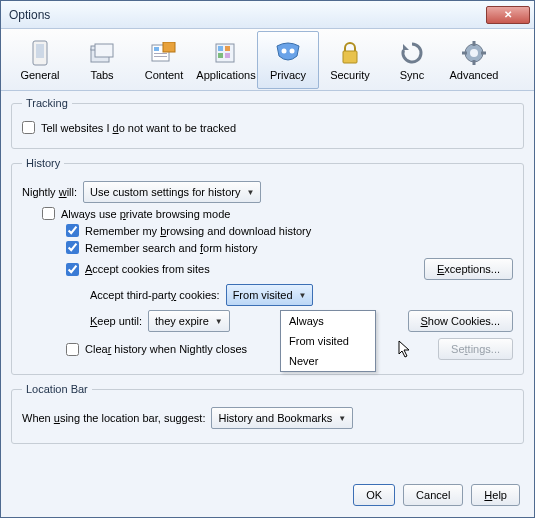  I want to click on tracking-legend: Tracking, so click(47, 103).